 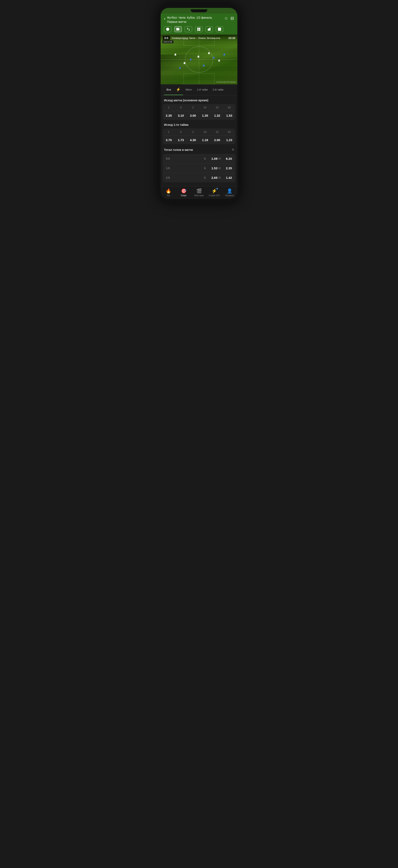 What do you see at coordinates (168, 29) in the screenshot?
I see `nav-info-btn` at bounding box center [168, 29].